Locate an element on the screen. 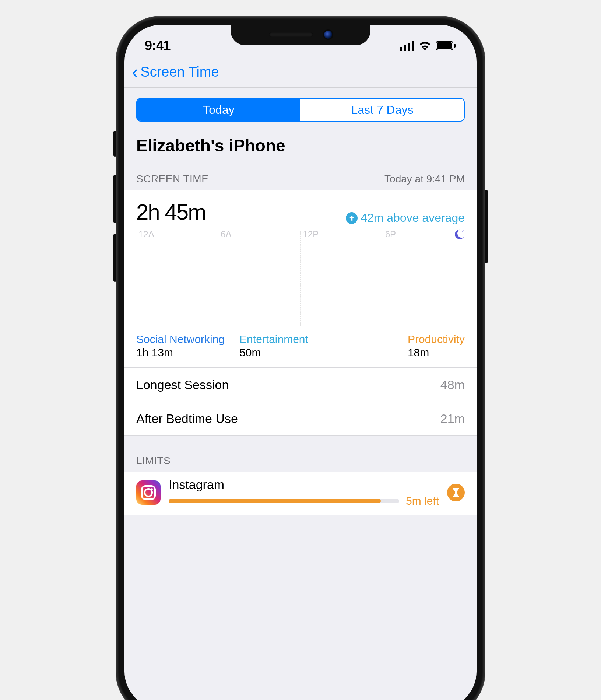 The width and height of the screenshot is (601, 700). battery-icon is located at coordinates (446, 46).